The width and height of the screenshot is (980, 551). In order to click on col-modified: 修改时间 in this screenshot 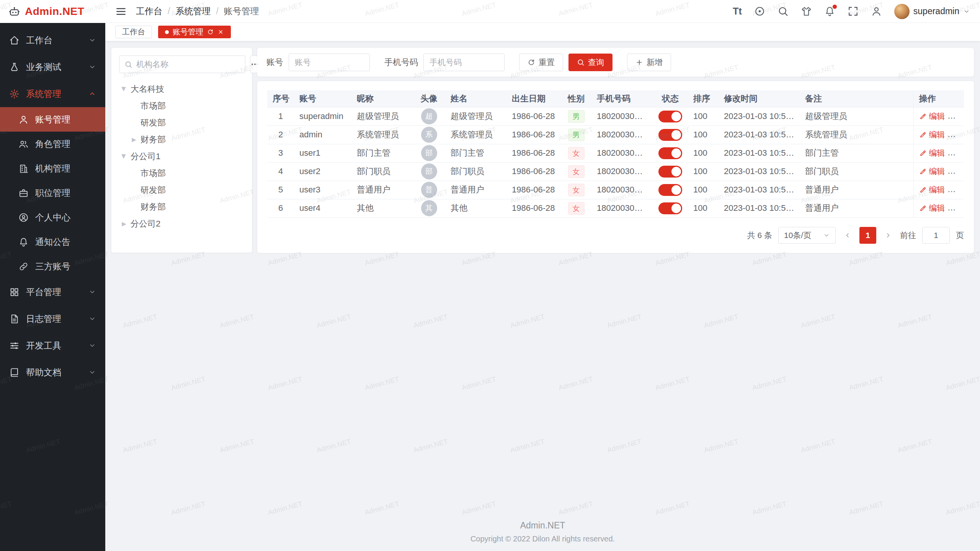, I will do `click(759, 99)`.